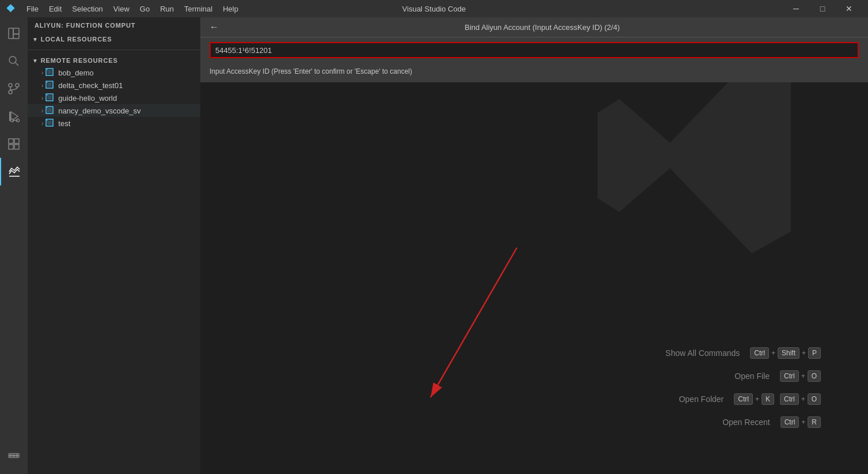 This screenshot has width=868, height=474. Describe the element at coordinates (790, 399) in the screenshot. I see `hint-ctrl-4: Ctrl` at that location.